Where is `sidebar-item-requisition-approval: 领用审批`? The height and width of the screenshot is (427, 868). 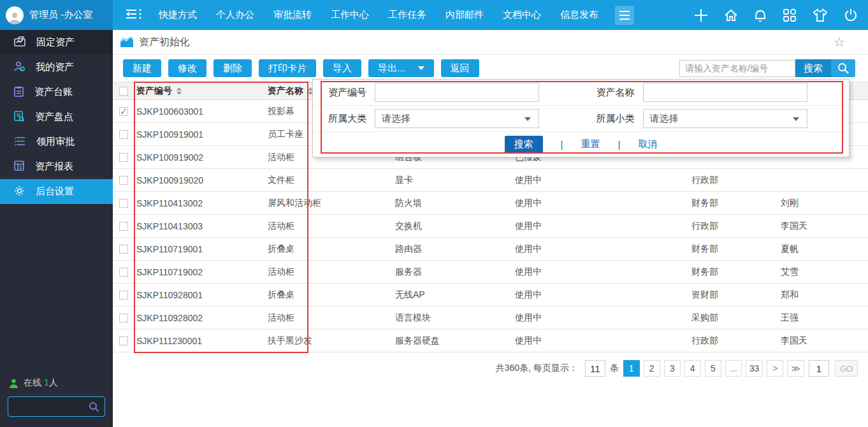 sidebar-item-requisition-approval: 领用审批 is located at coordinates (56, 141).